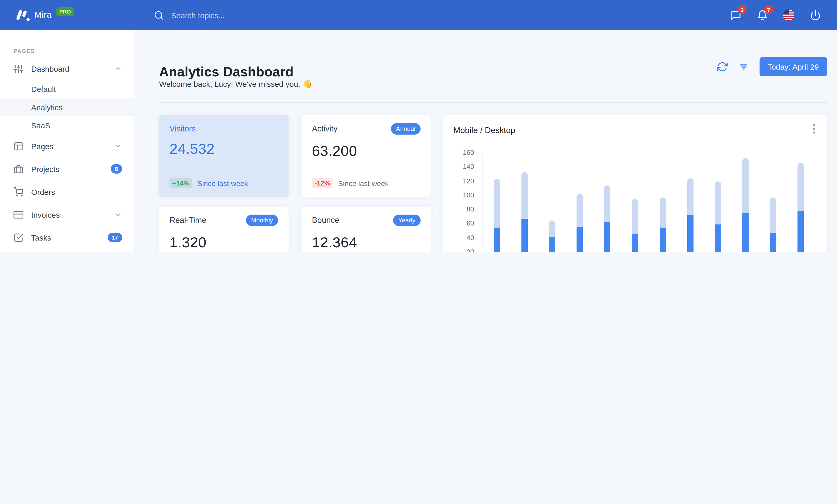 The height and width of the screenshot is (504, 837). I want to click on bar-slot-mar, so click(552, 202).